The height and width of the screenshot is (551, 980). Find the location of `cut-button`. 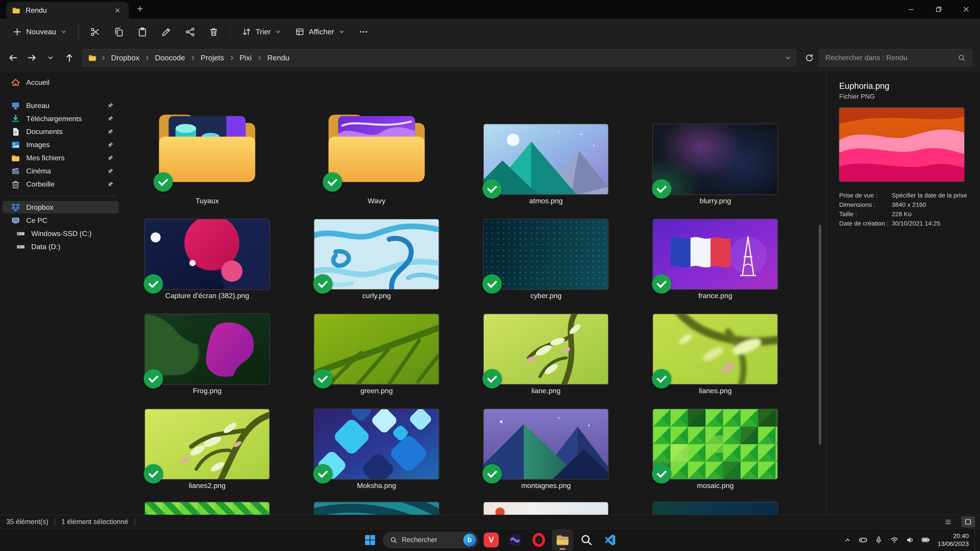

cut-button is located at coordinates (95, 32).